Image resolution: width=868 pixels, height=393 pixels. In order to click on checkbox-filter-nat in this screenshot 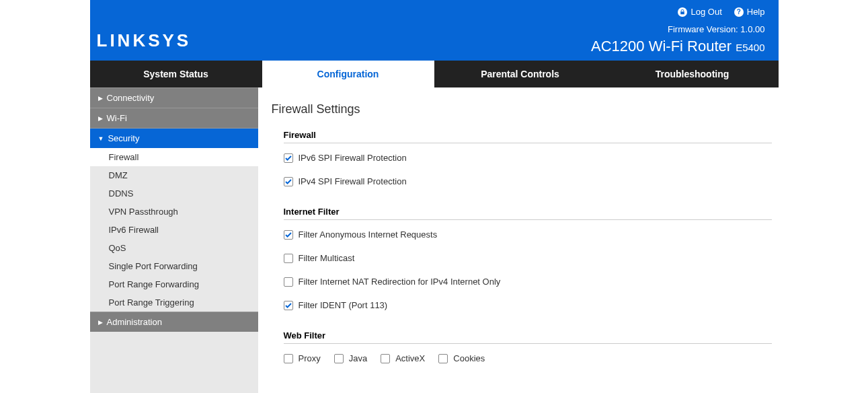, I will do `click(288, 282)`.